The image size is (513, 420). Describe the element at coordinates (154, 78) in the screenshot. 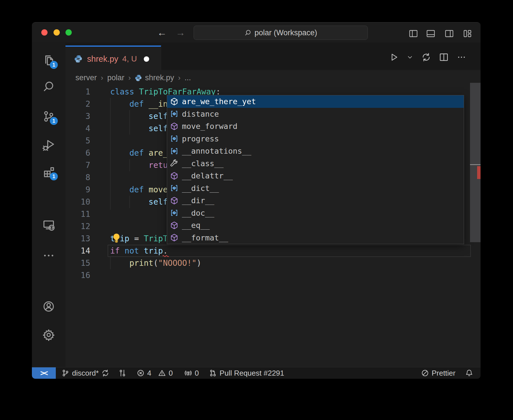

I see `breadcrumb-item: shrek.py` at that location.